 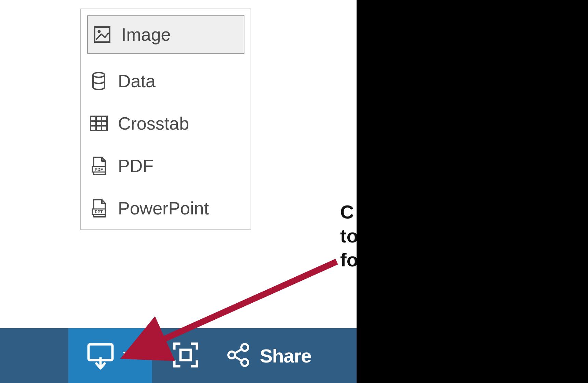 I want to click on menu-item-label: Image, so click(x=146, y=35).